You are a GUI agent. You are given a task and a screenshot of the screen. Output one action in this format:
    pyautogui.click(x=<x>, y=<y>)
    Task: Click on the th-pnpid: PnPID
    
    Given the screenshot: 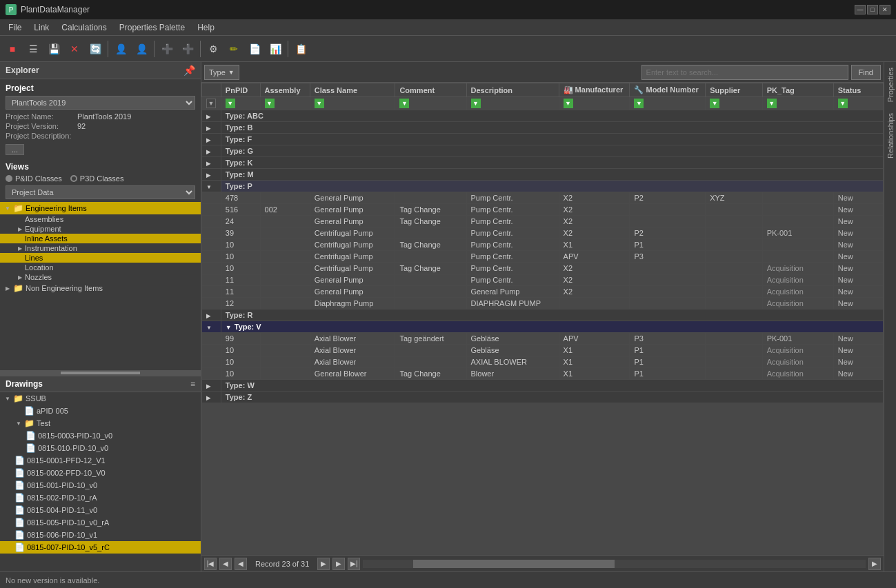 What is the action you would take?
    pyautogui.click(x=240, y=90)
    